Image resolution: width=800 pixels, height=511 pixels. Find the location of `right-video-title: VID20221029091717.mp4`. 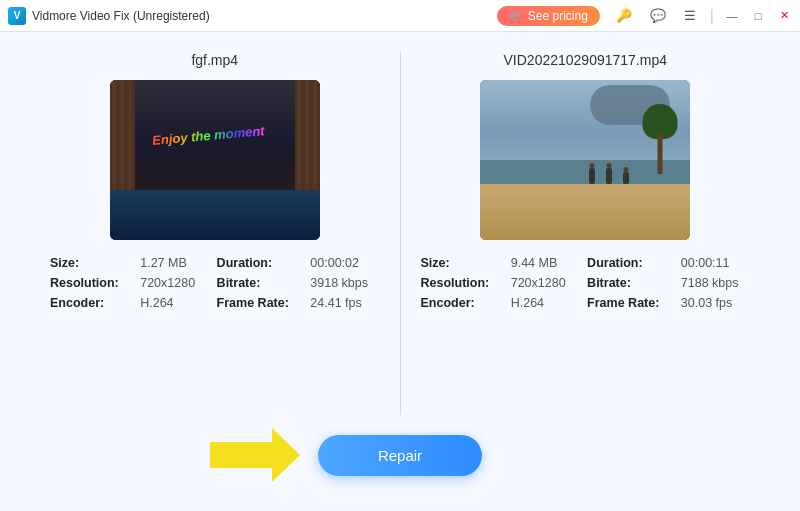

right-video-title: VID20221029091717.mp4 is located at coordinates (586, 60).